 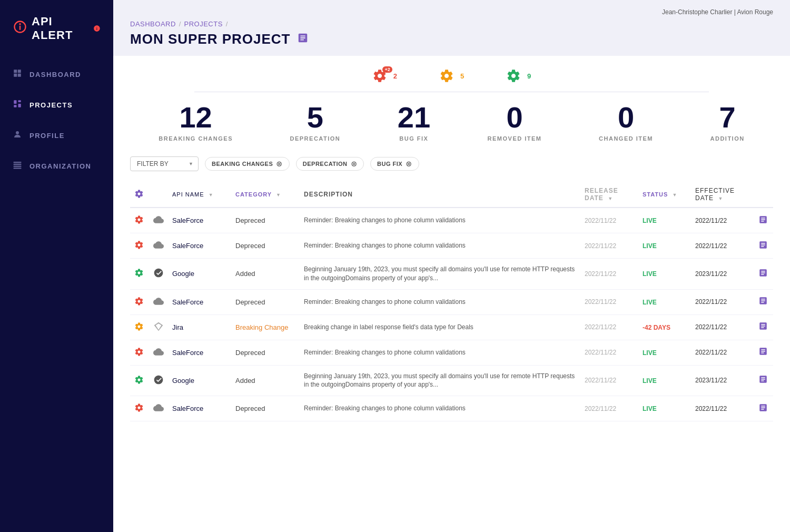 I want to click on table-row: Jira Breaking Change Breaking change in …, so click(x=452, y=327).